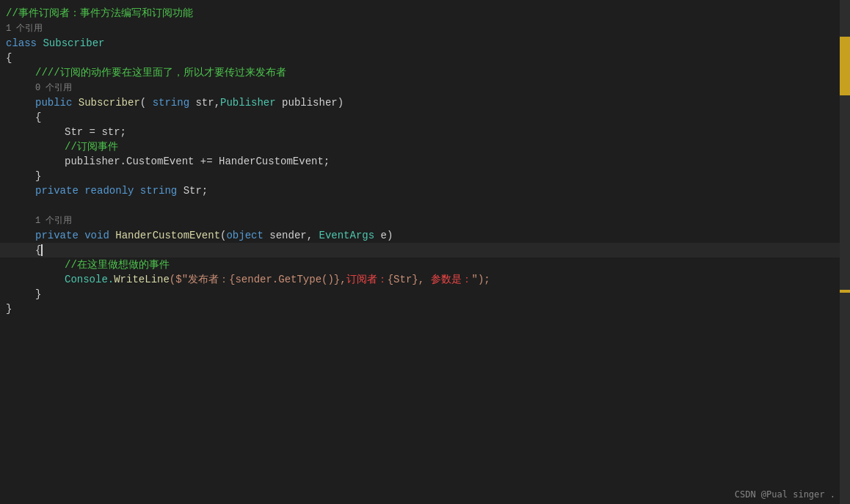 This screenshot has width=850, height=504. Describe the element at coordinates (425, 191) in the screenshot. I see `code-line: private readonly string Str;` at that location.